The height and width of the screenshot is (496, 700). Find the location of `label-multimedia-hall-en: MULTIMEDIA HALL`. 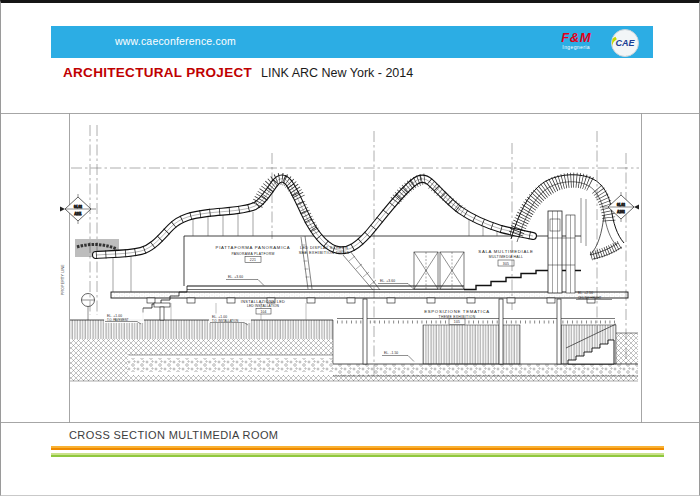

label-multimedia-hall-en: MULTIMEDIA HALL is located at coordinates (506, 257).